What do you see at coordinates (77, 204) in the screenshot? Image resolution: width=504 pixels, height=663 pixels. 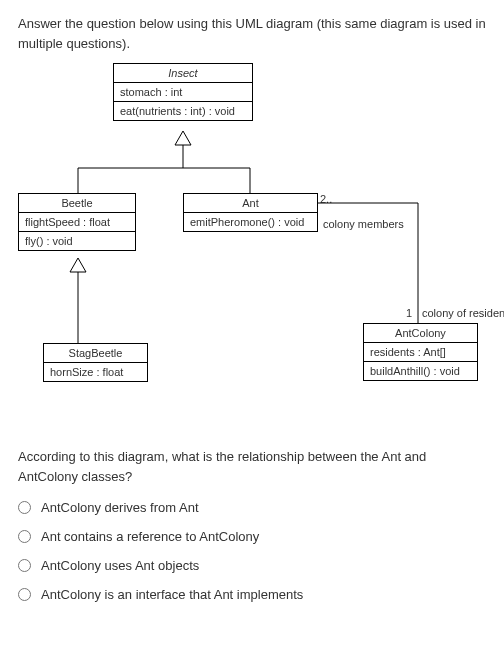 I see `uml-class-name: Beetle` at bounding box center [77, 204].